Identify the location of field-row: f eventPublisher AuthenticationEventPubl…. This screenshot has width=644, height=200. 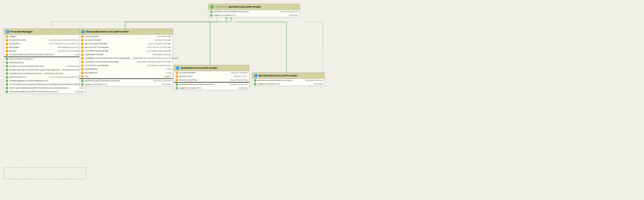
(45, 40).